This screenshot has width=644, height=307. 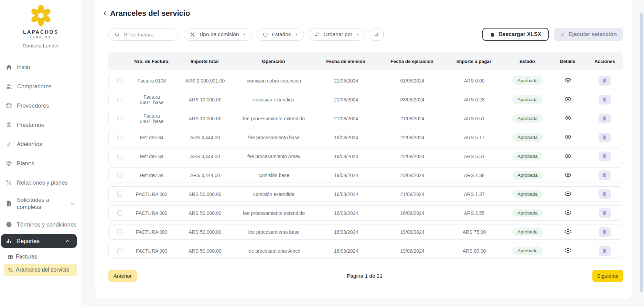 I want to click on table-row: test dev 34 ARS 3,444.00 fee procesamien…, so click(x=366, y=156).